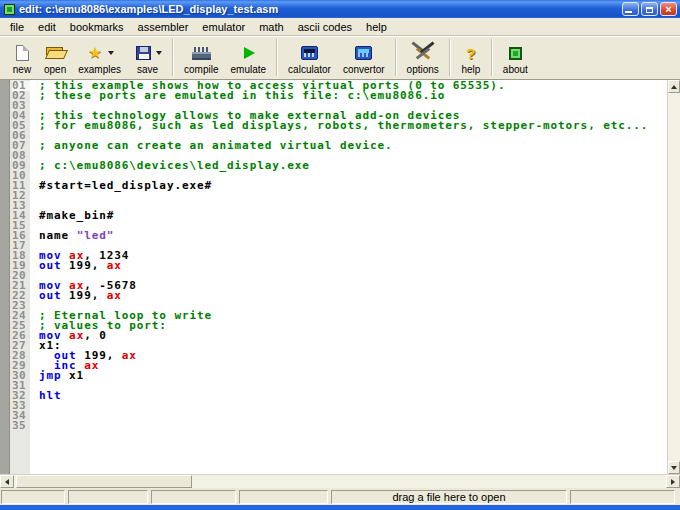  Describe the element at coordinates (104, 482) in the screenshot. I see `horizontal-scroll-thumb` at that location.